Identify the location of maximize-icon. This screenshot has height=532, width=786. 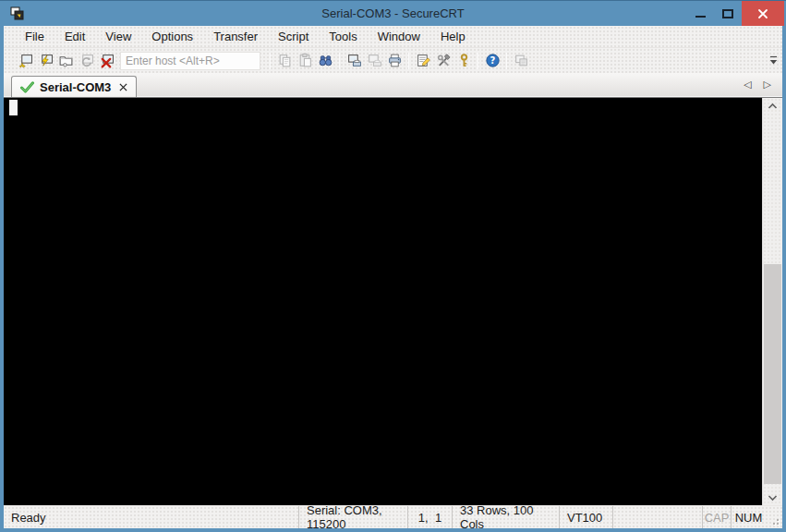
(728, 14).